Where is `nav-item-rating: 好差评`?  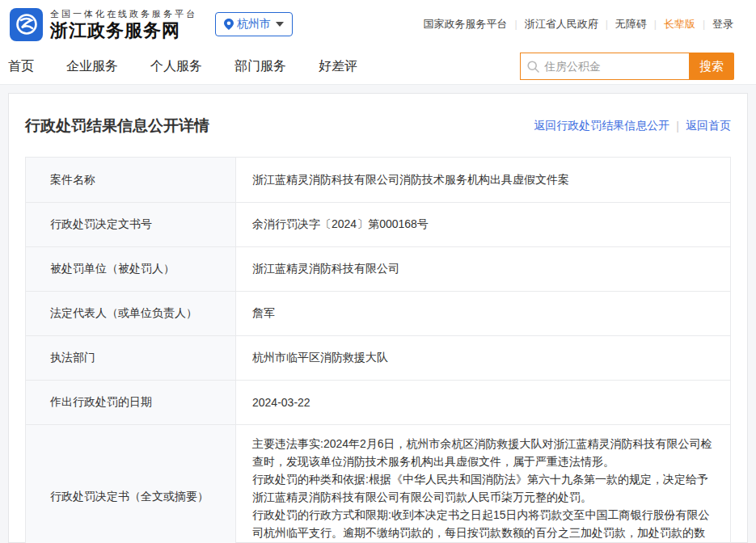 nav-item-rating: 好差评 is located at coordinates (338, 66).